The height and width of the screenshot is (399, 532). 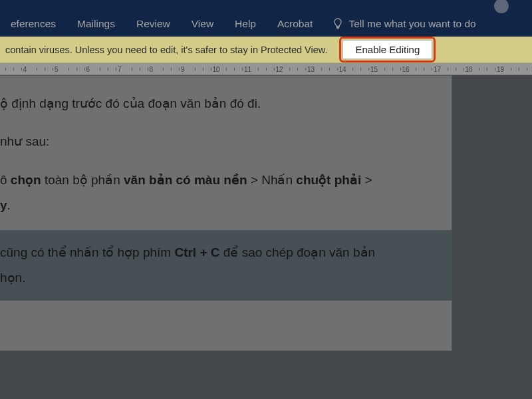 What do you see at coordinates (266, 19) in the screenshot?
I see `ribbon-tabs: eferences Mailings Review View Help Acro…` at bounding box center [266, 19].